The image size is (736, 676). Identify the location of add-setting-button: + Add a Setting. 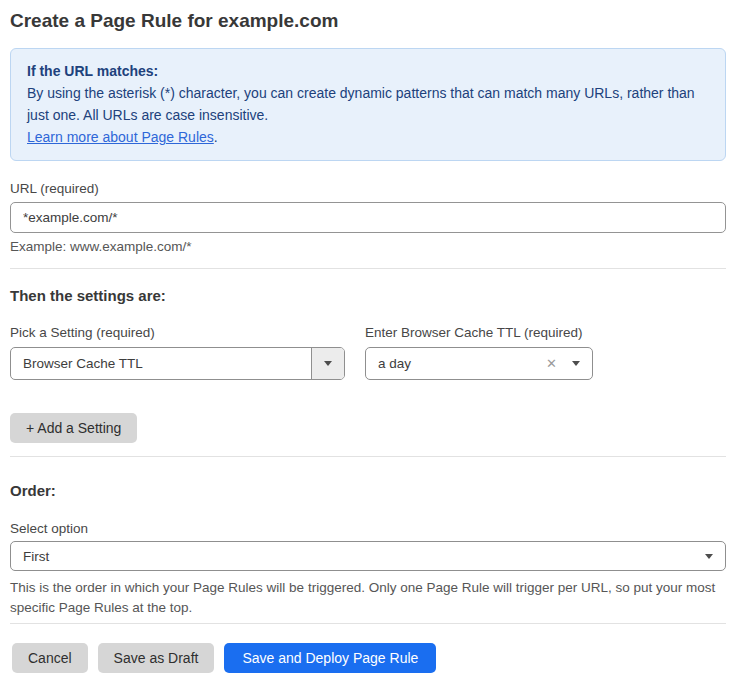
(74, 428).